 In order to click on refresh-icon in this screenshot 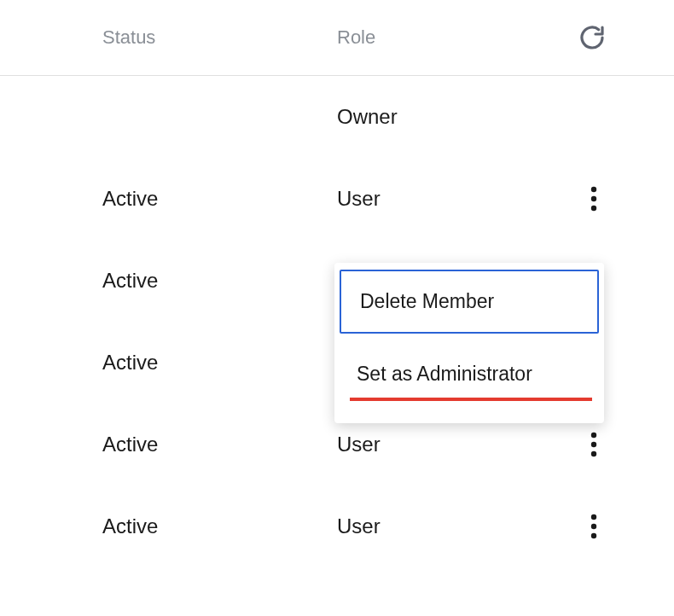, I will do `click(592, 38)`.